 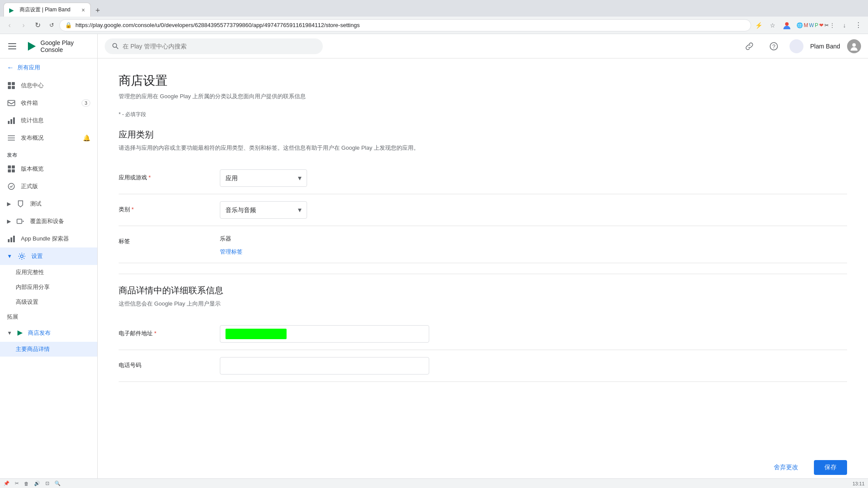 What do you see at coordinates (56, 169) in the screenshot?
I see `version-overview-label: 版本概览` at bounding box center [56, 169].